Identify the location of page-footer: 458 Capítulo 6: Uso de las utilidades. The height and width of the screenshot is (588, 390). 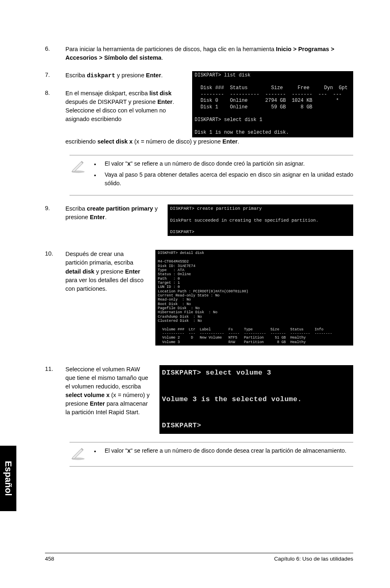
(199, 557).